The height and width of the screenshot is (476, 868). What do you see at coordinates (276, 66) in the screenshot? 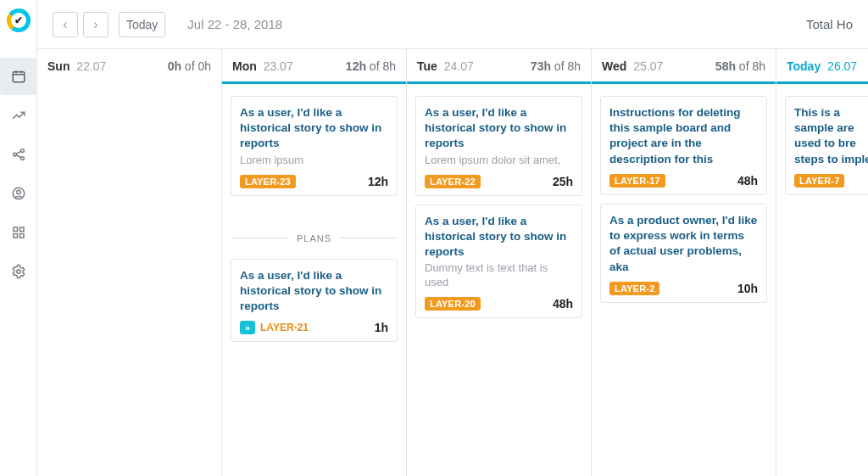
I see `day-date: 23.07` at bounding box center [276, 66].